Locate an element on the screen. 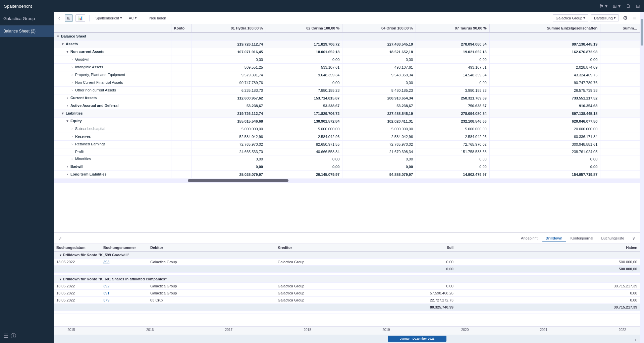 Image resolution: width=644 pixels, height=343 pixels. chart-view-button: 📊 is located at coordinates (80, 18).